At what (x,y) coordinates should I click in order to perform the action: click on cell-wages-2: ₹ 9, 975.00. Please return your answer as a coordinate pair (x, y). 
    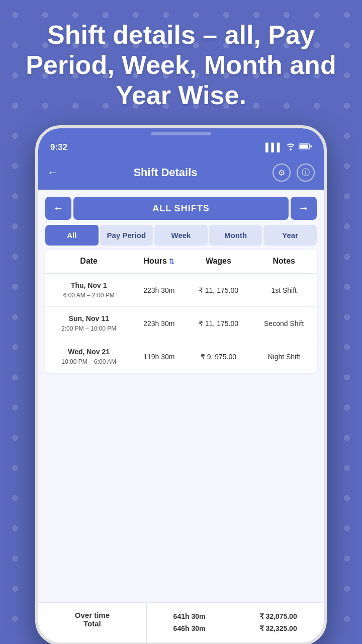
    Looking at the image, I should click on (218, 357).